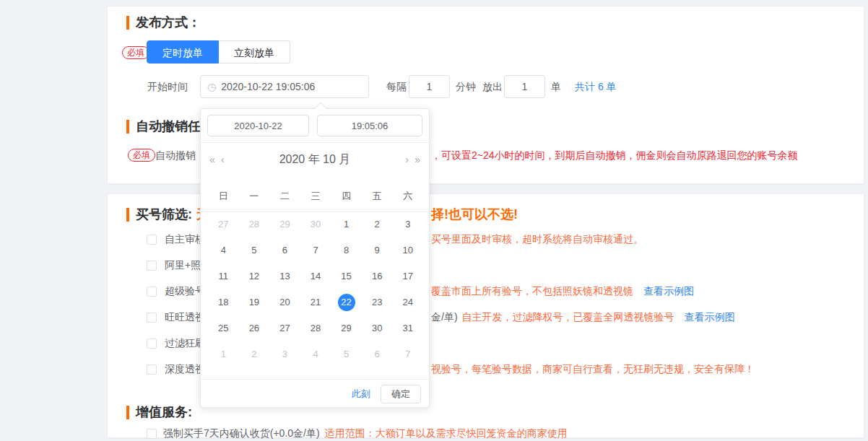 This screenshot has width=868, height=441. Describe the element at coordinates (168, 87) in the screenshot. I see `start-time-label: 开始时间` at that location.